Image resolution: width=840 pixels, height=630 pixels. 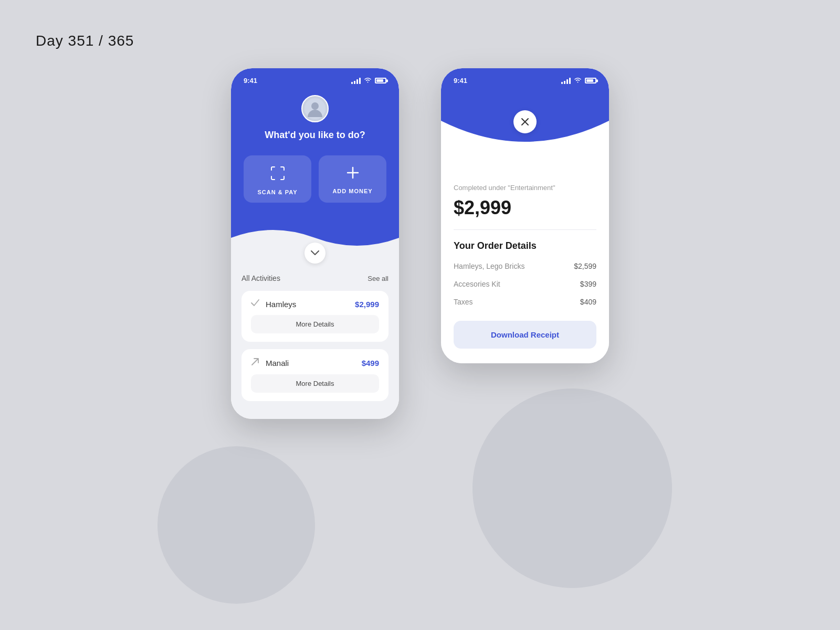 What do you see at coordinates (525, 284) in the screenshot?
I see `order-item-accessories: Accesories Kit $399` at bounding box center [525, 284].